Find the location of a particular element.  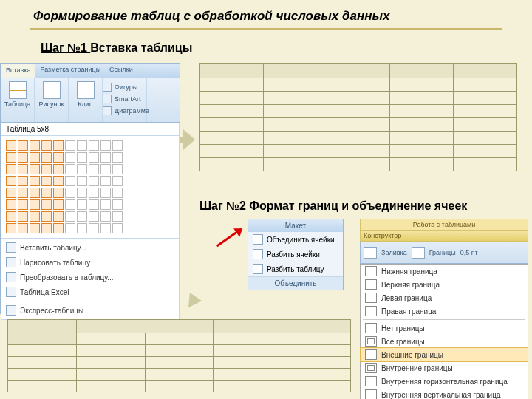

table-icon is located at coordinates (18, 90).